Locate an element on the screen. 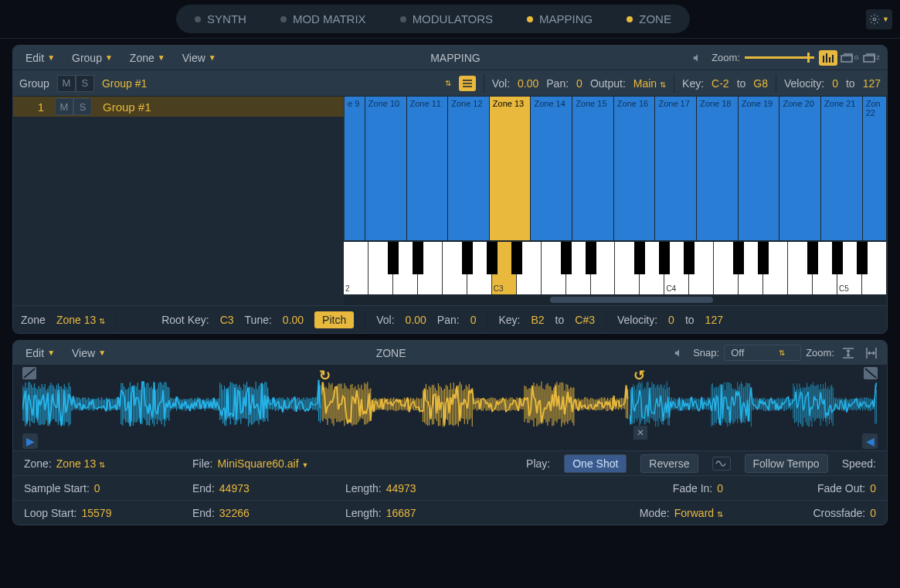 This screenshot has width=900, height=588. zone-vel-low: 0 is located at coordinates (671, 320).